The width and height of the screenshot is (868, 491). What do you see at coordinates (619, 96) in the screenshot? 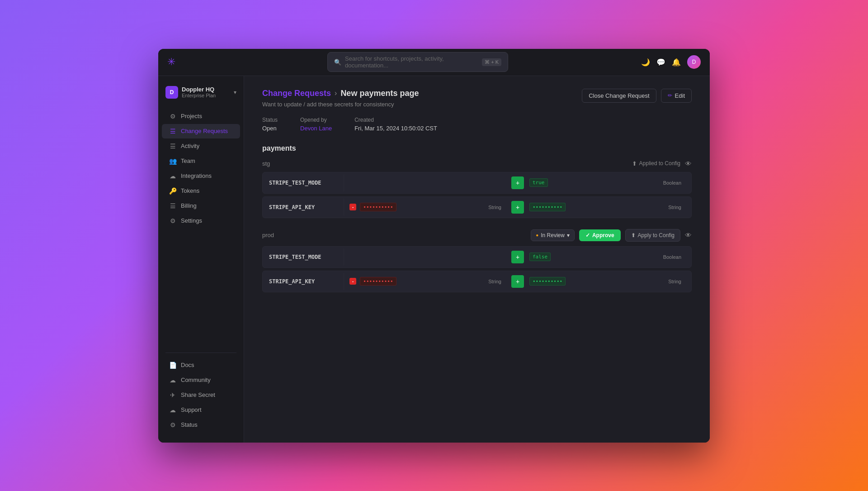
I see `close-change-request-button: Close Change Request` at bounding box center [619, 96].